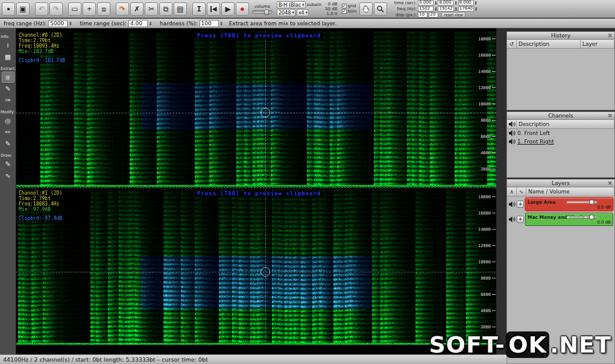  Describe the element at coordinates (561, 183) in the screenshot. I see `layers-panel-titlebar: Layers` at that location.